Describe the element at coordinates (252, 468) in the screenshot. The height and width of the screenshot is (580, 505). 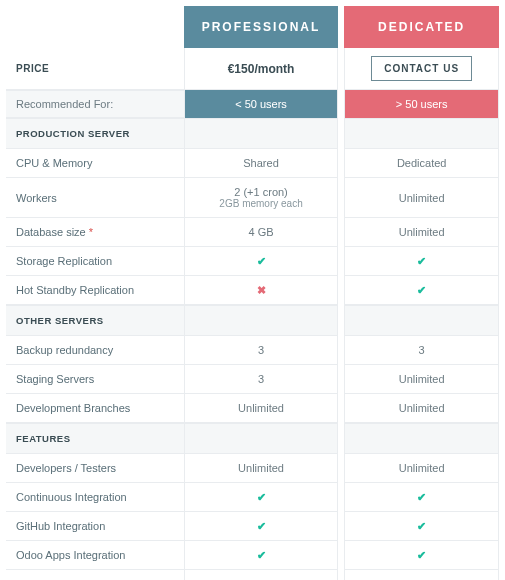
I see `row-dev-testers: Developers / Testers Unlimited Unlimited` at that location.